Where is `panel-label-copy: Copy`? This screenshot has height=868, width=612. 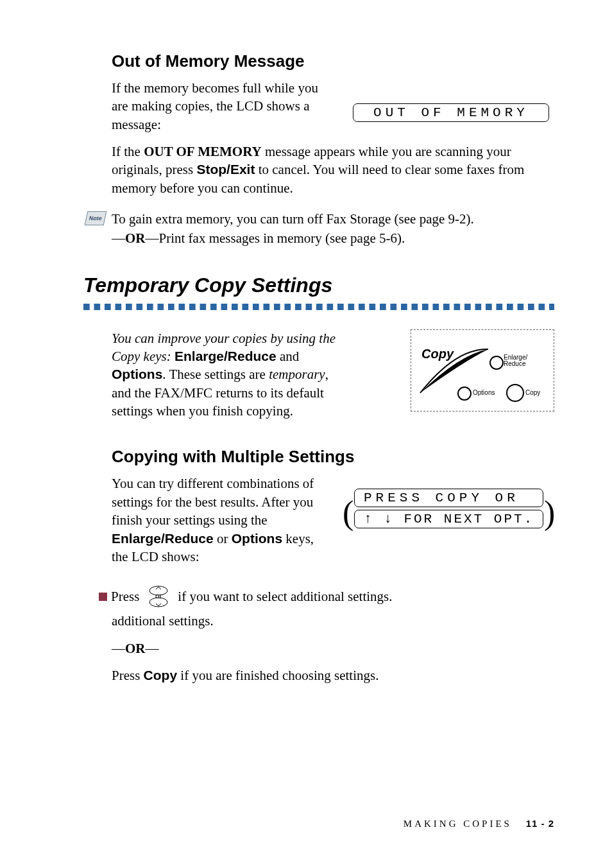 panel-label-copy: Copy is located at coordinates (438, 354).